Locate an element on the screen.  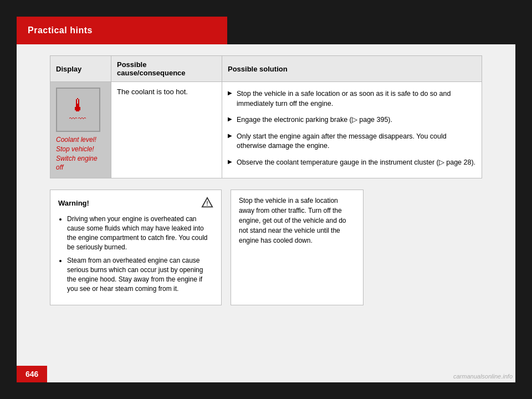
cause-text: The coolant is too hot. is located at coordinates (152, 92).